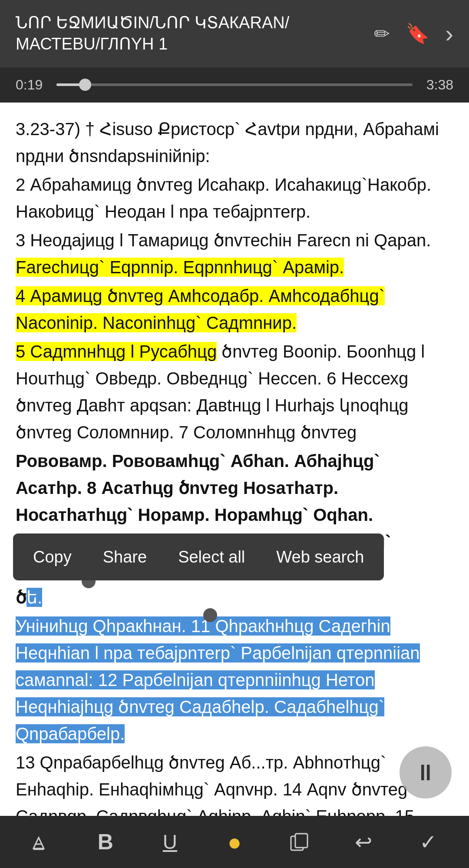 The width and height of the screenshot is (469, 868). What do you see at coordinates (189, 34) in the screenshot?
I see `header-title: ՆՈՐ ԵՋМИԱԾIN/ՆՈՐ ԿՏАКАRAN/ МАСТЕBU/ГЛՈYH…` at bounding box center [189, 34].